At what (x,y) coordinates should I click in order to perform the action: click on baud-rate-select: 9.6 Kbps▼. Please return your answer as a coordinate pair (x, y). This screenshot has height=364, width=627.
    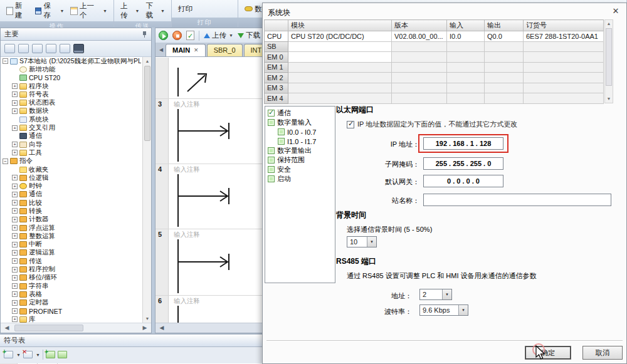
    Looking at the image, I should click on (444, 310).